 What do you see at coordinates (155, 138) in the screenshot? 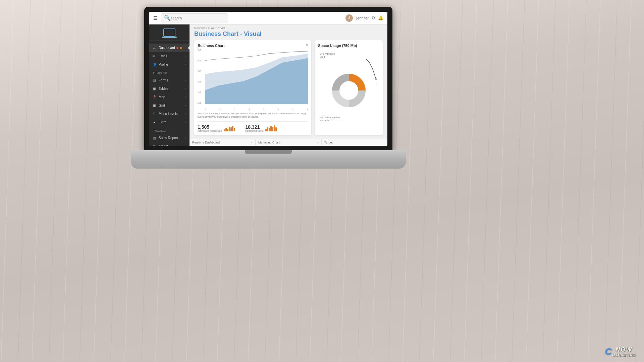
I see `sales-report-icon: ▤` at bounding box center [155, 138].